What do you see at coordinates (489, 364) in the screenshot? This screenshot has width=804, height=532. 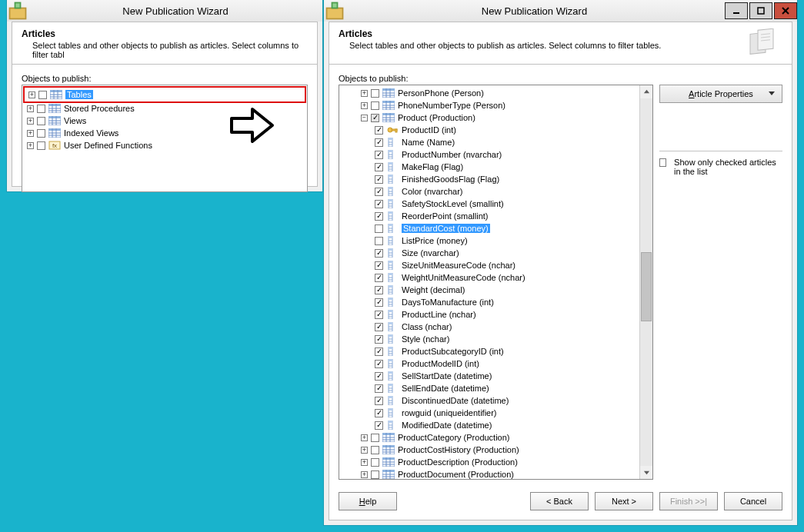 I see `column-node: ProductModelID (int)` at bounding box center [489, 364].